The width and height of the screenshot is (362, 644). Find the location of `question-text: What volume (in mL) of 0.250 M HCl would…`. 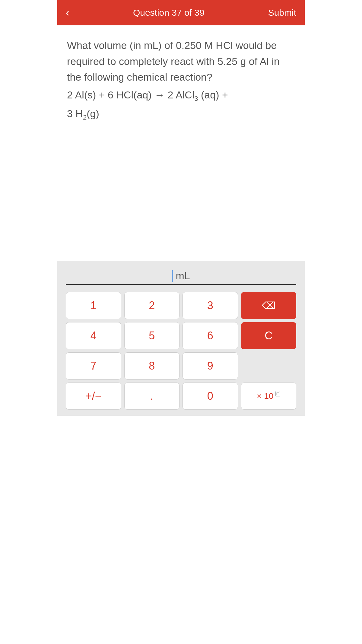

question-text: What volume (in mL) of 0.250 M HCl would… is located at coordinates (181, 80).